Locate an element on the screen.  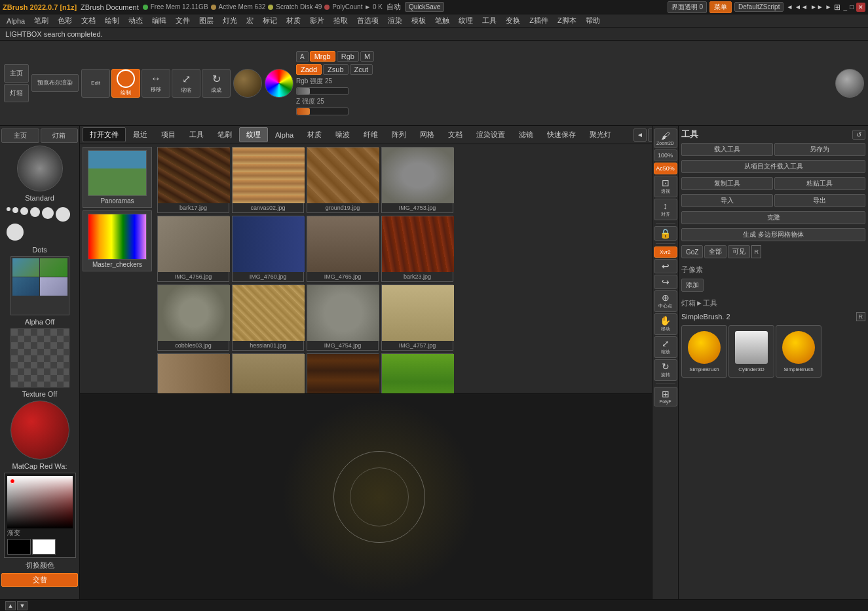
menu-zscript: Z脚本 is located at coordinates (567, 21).